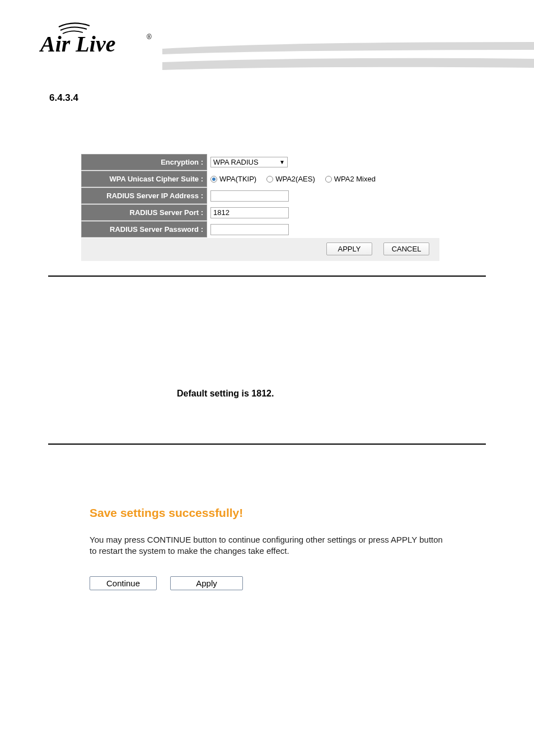  I want to click on value-ip, so click(324, 196).